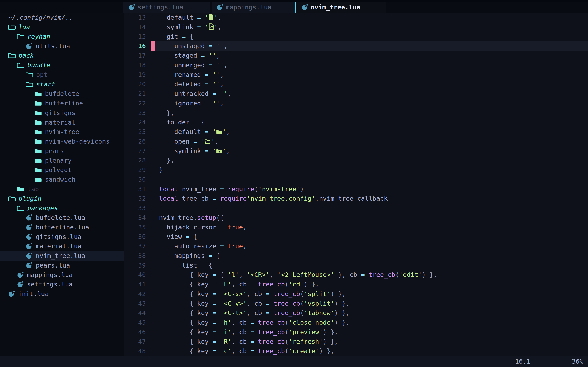 Image resolution: width=588 pixels, height=367 pixels. Describe the element at coordinates (356, 227) in the screenshot. I see `editor-line-35: 35 hijack_cursor = true,` at that location.